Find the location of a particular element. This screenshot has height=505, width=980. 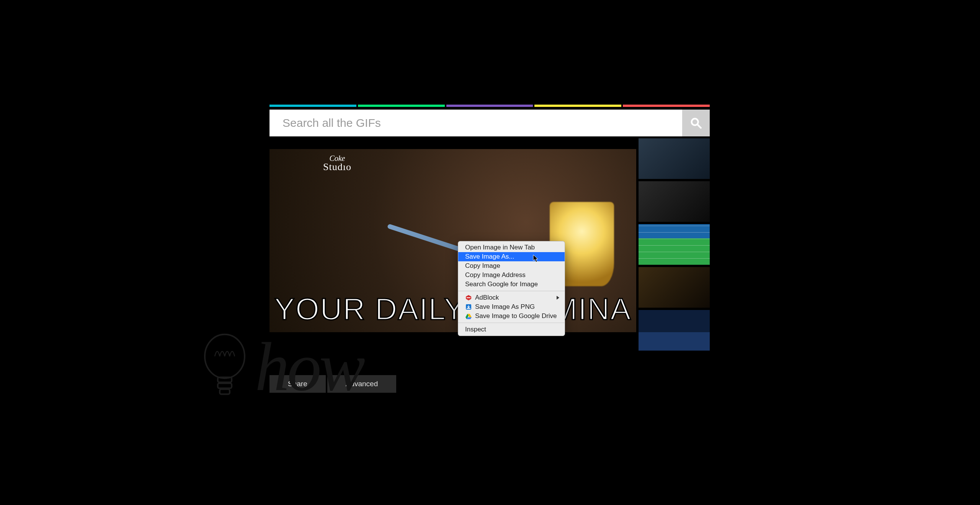

how-watermark: how is located at coordinates (309, 367).